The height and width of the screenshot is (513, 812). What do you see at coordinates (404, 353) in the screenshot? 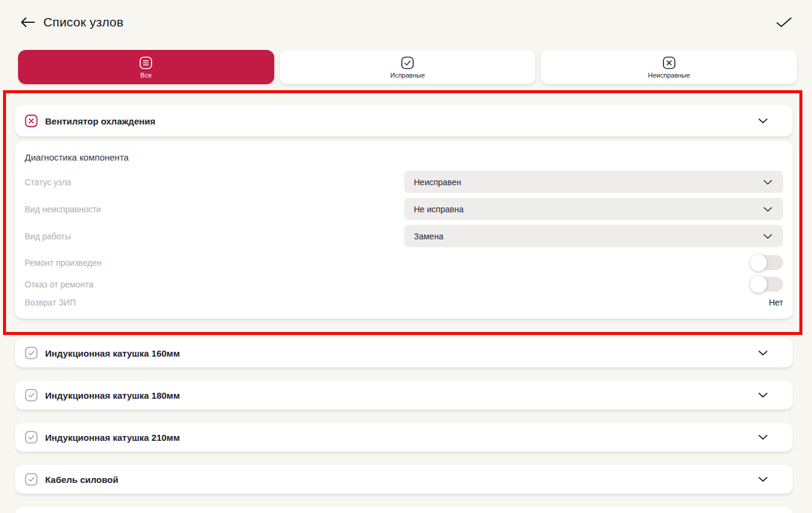
I see `accordion-header-coil-160: Индукционная катушка 160мм` at bounding box center [404, 353].